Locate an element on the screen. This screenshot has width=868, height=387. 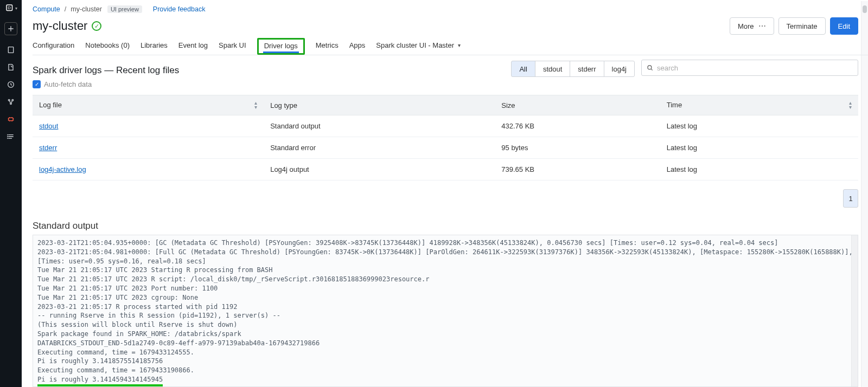
tab-notebooks: Notebooks (0) is located at coordinates (107, 48).